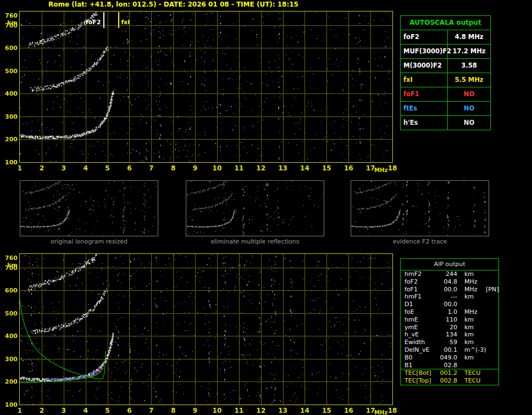 The width and height of the screenshot is (532, 415). I want to click on aip-row-value: 04.8, so click(447, 282).